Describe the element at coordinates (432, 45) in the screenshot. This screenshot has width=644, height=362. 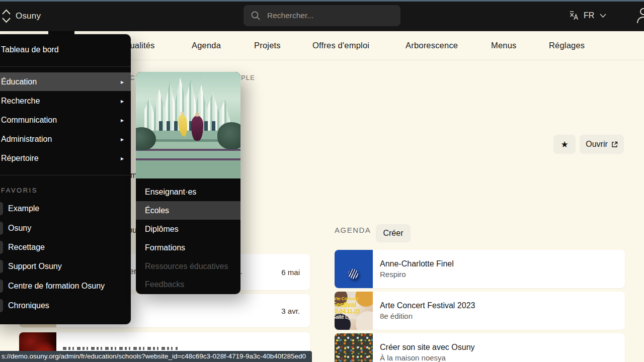
I see `nav-item-arborescence: Arborescence` at that location.